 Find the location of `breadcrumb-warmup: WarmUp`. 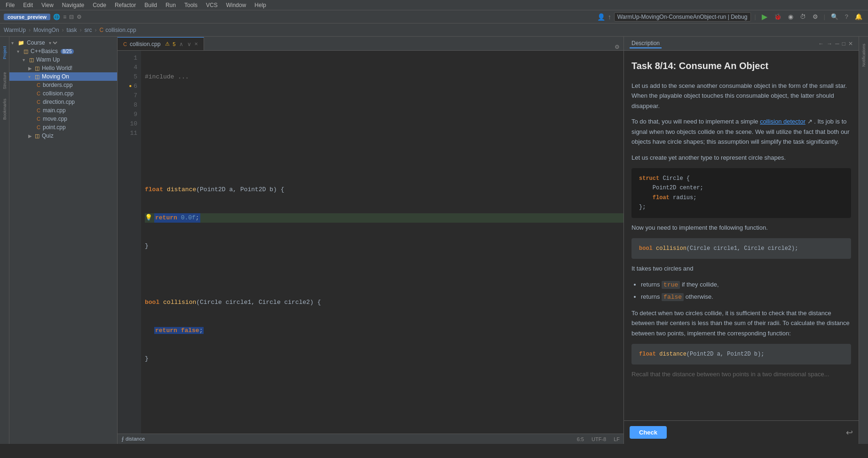

breadcrumb-warmup: WarmUp is located at coordinates (15, 30).